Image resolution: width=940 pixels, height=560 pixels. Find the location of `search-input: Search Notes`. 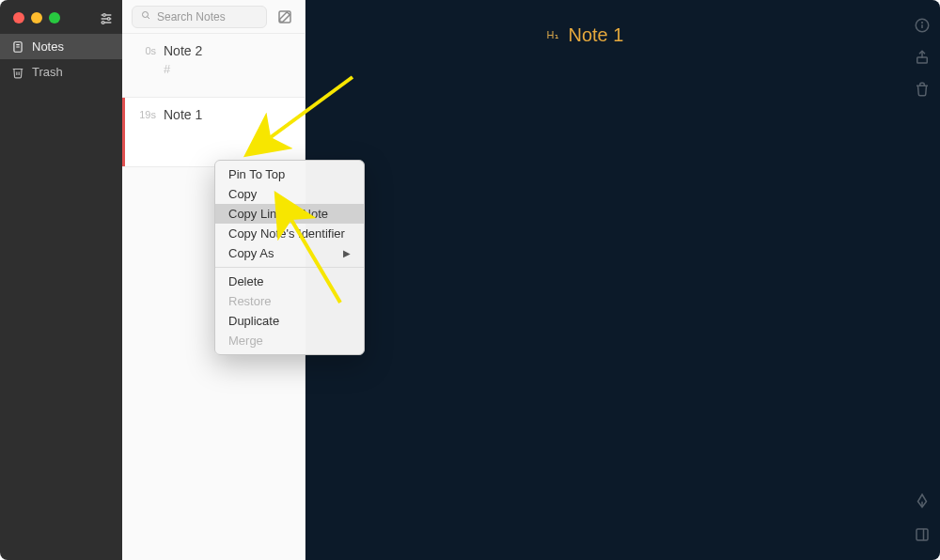

search-input: Search Notes is located at coordinates (199, 17).